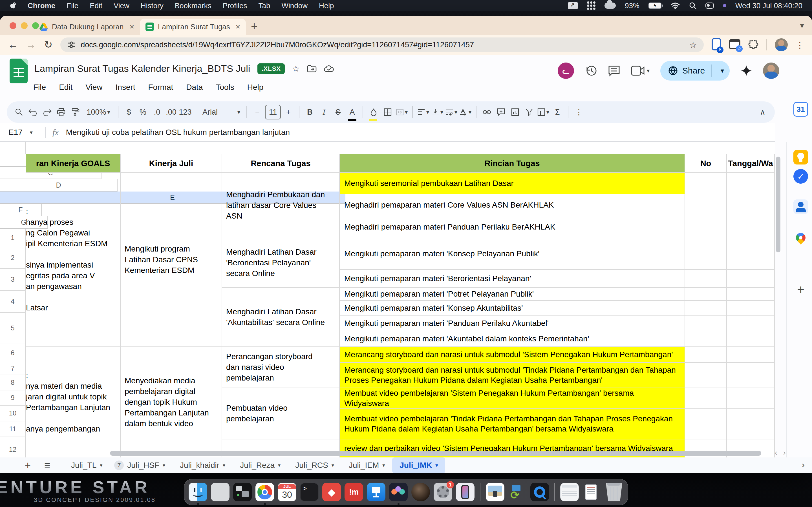 Image resolution: width=812 pixels, height=507 pixels. Describe the element at coordinates (193, 27) in the screenshot. I see `browser-tab-sheets-active: Lampiran Surat Tugas Kalend ×` at that location.